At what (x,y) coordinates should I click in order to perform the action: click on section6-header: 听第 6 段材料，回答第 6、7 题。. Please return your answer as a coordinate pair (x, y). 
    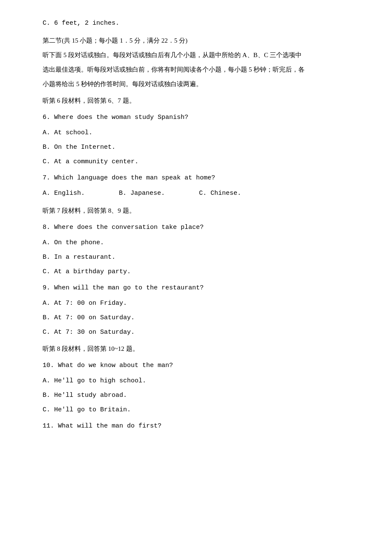
    Looking at the image, I should click on (196, 101).